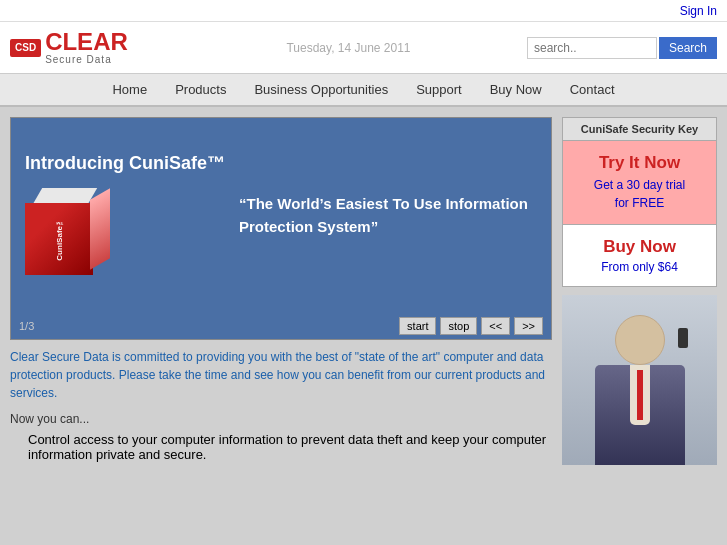 The image size is (727, 545). What do you see at coordinates (281, 419) in the screenshot?
I see `now-you-can: Now you can...` at bounding box center [281, 419].